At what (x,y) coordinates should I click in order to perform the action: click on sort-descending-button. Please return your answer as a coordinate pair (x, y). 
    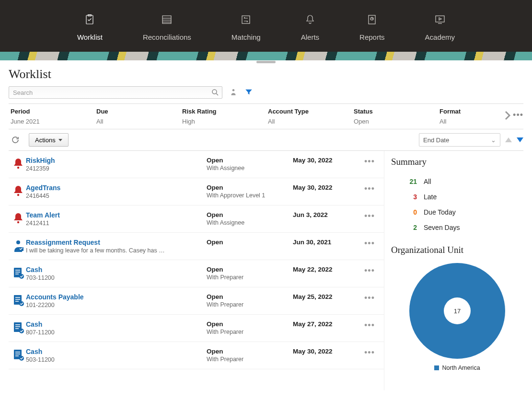
    Looking at the image, I should click on (520, 140).